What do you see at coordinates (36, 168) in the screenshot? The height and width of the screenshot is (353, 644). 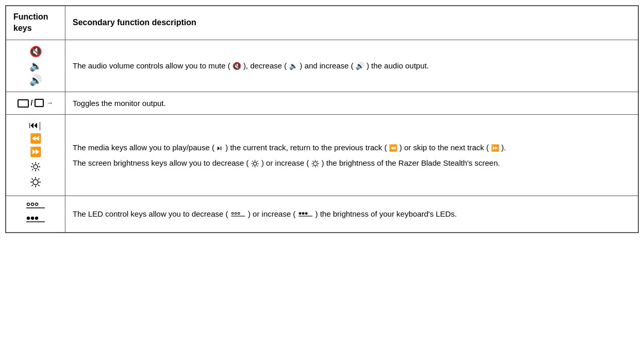 I see `brightness-down-icon` at bounding box center [36, 168].